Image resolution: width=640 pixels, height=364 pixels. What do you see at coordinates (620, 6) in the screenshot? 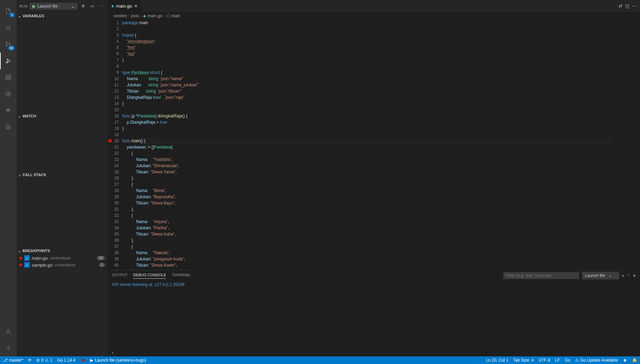
I see `compare-icon: ⇄` at bounding box center [620, 6].